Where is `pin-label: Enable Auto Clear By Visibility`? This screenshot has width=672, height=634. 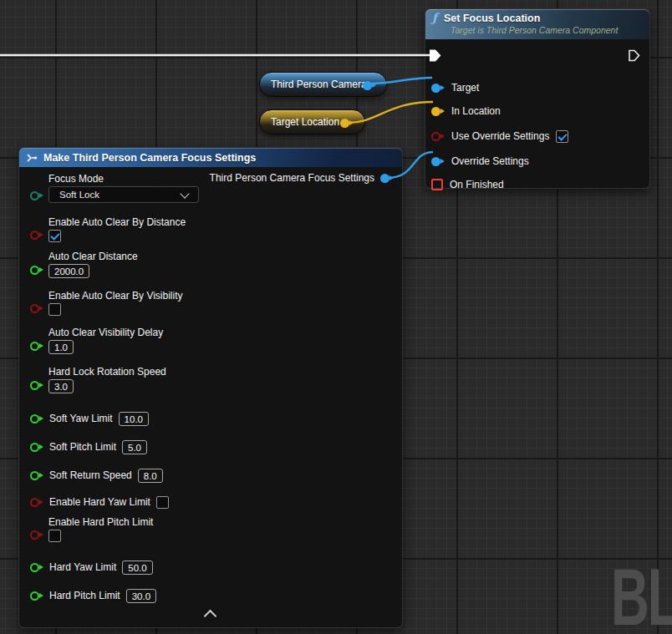
pin-label: Enable Auto Clear By Visibility is located at coordinates (115, 296).